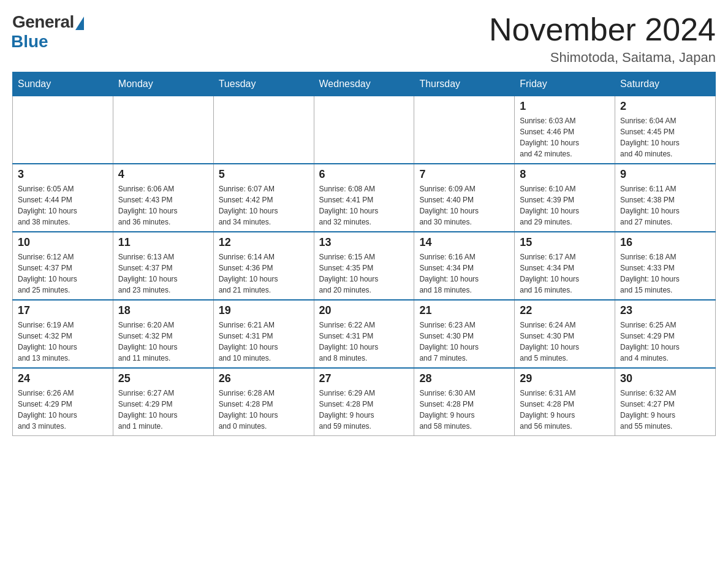 The height and width of the screenshot is (563, 728). What do you see at coordinates (665, 197) in the screenshot?
I see `calendar-cell: 9Sunrise: 6:11 AM Sunset: 4:38 PM Daylig…` at bounding box center [665, 197].